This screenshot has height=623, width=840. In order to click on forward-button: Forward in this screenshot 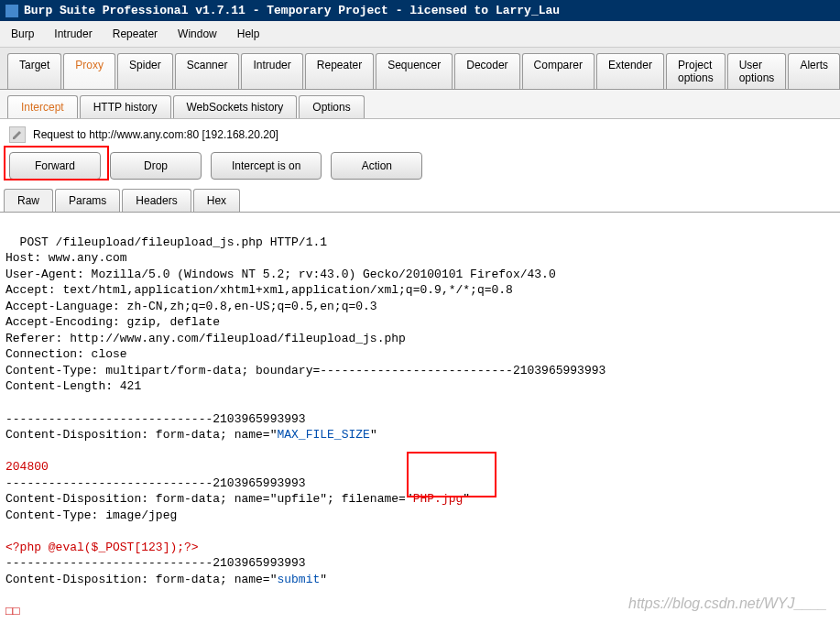, I will do `click(55, 166)`.